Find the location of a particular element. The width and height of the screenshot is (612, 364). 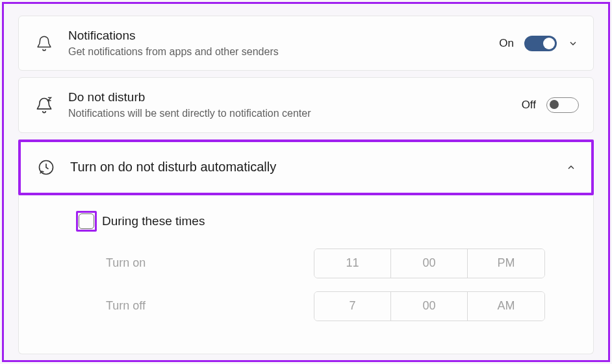

turn-on-minute: 00 is located at coordinates (429, 263).